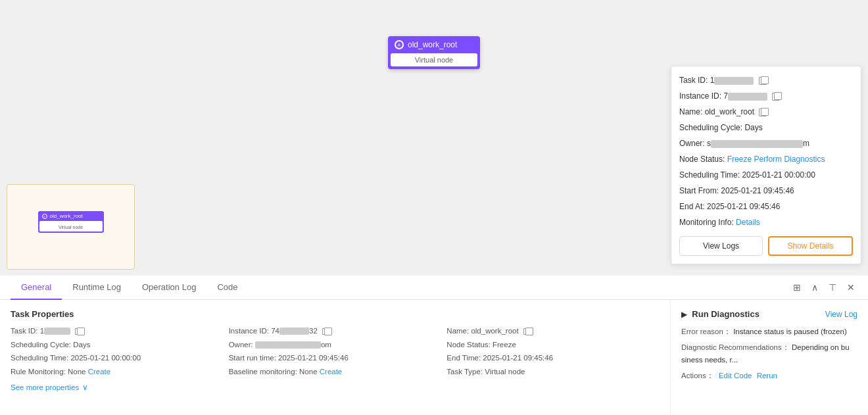 The width and height of the screenshot is (868, 415). What do you see at coordinates (57, 331) in the screenshot?
I see `task-id-prop-blurred` at bounding box center [57, 331].